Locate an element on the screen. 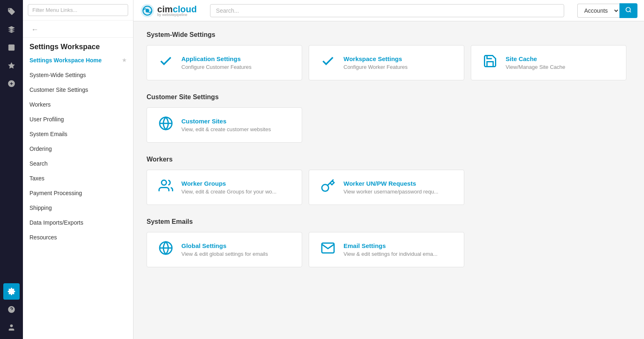 The image size is (644, 339). card-desc-0-0: Configure Customer Features is located at coordinates (216, 67).